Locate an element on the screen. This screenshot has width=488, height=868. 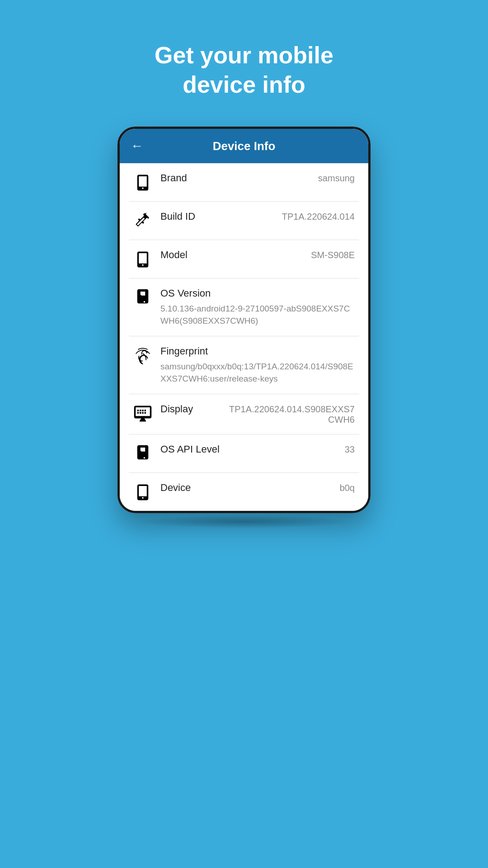
item-body-display: DisplayTP1A.220624.014.S908EXXS7CWH6 is located at coordinates (258, 414).